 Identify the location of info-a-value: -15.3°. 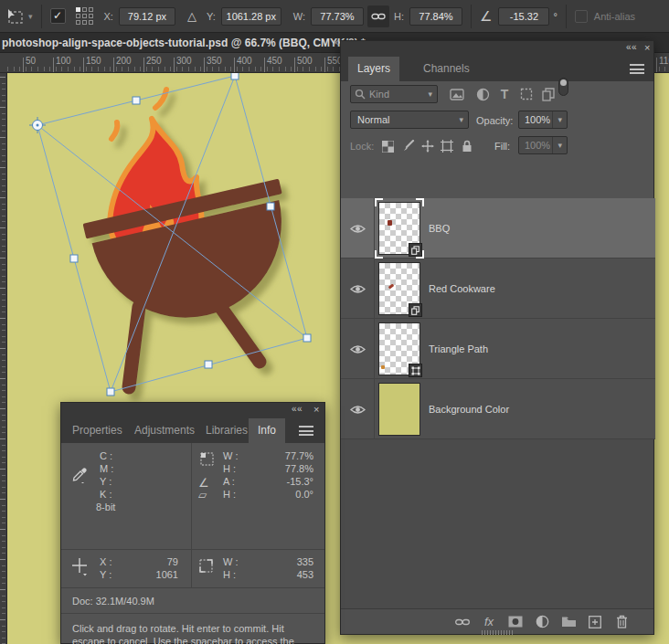
(286, 481).